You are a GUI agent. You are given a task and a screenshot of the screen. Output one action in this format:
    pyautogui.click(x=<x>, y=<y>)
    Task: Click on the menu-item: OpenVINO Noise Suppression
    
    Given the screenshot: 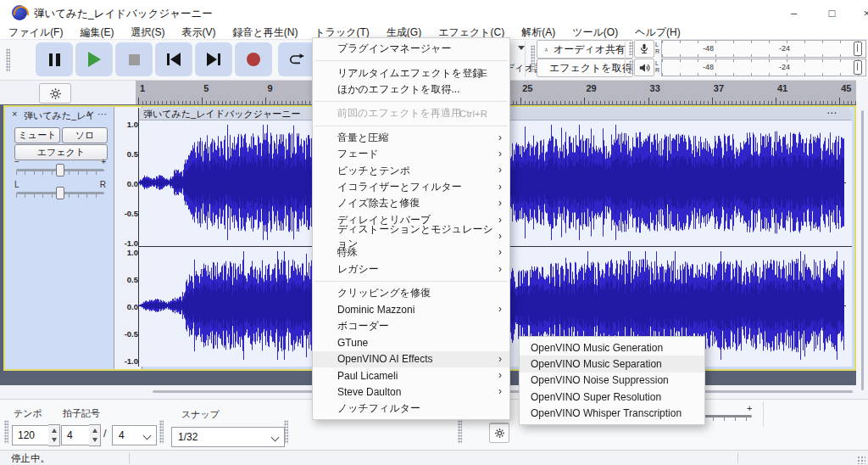 What is the action you would take?
    pyautogui.click(x=612, y=380)
    